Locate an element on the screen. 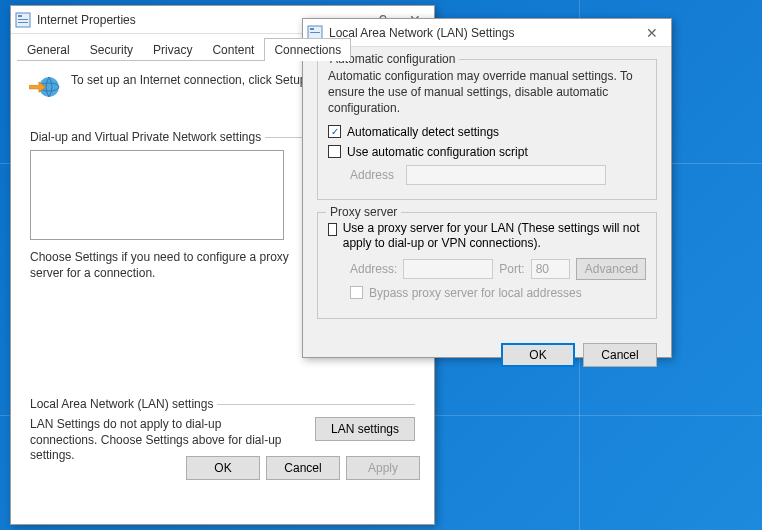  use-proxy-label: Use a proxy server for your LAN (These s… is located at coordinates (494, 236).